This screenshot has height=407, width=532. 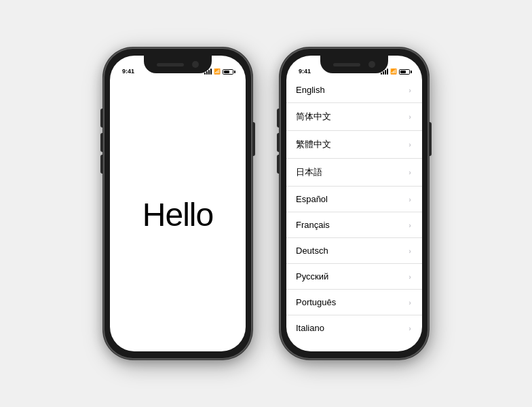 What do you see at coordinates (354, 303) in the screenshot?
I see `language-item-8: Português ›` at bounding box center [354, 303].